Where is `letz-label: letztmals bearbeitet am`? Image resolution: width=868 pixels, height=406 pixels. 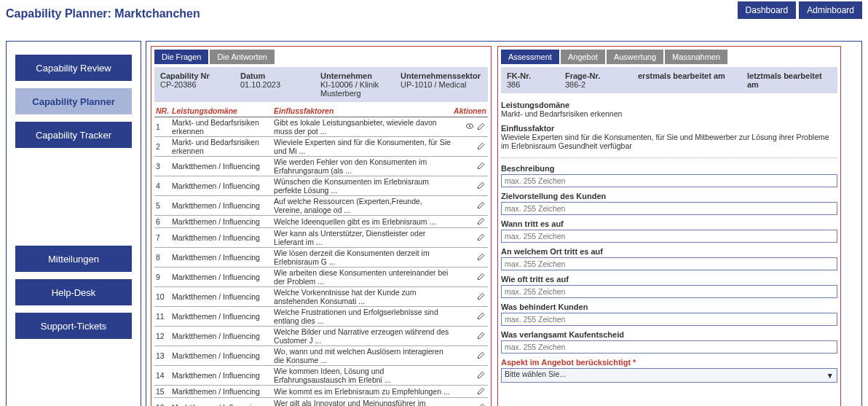
letz-label: letztmals bearbeitet am is located at coordinates (789, 80).